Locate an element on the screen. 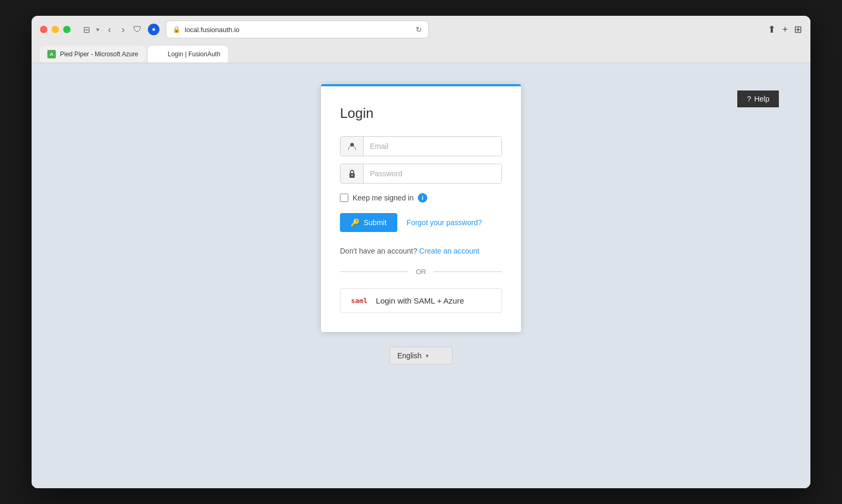 Image resolution: width=842 pixels, height=504 pixels. submit-label: Submit is located at coordinates (375, 223).